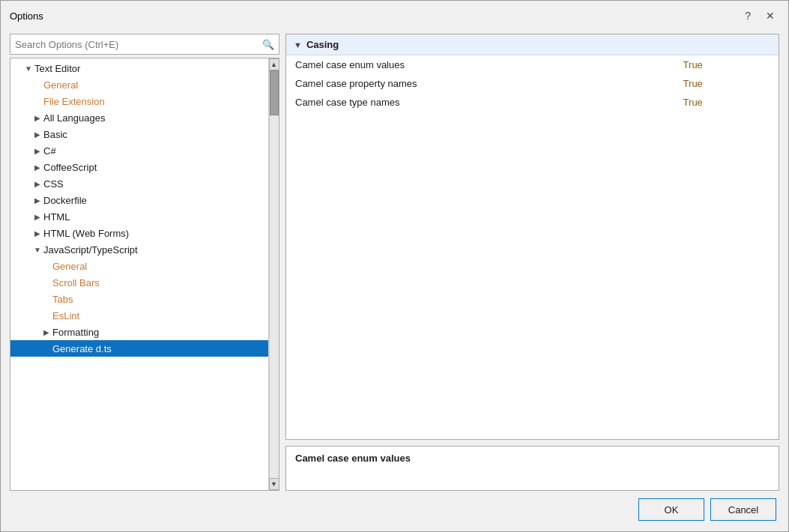  Describe the element at coordinates (532, 84) in the screenshot. I see `table-row: Camel case property names True` at that location.